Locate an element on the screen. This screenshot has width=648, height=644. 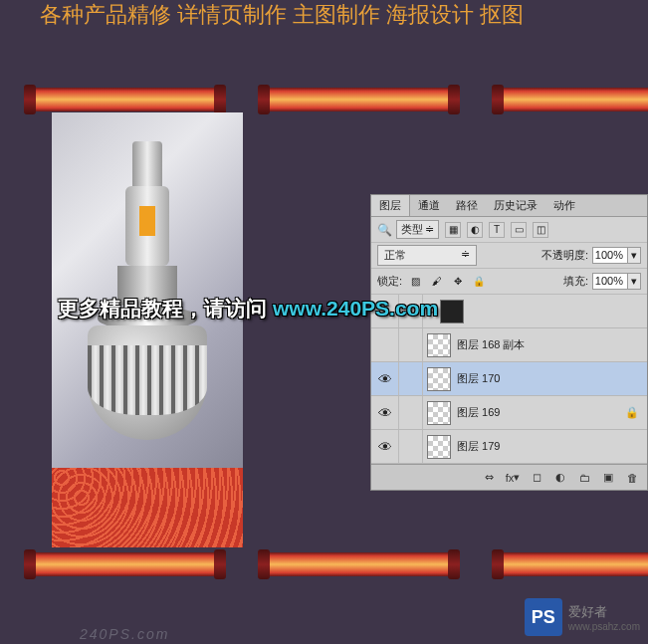
tab-layers: 图层 is located at coordinates (390, 205).